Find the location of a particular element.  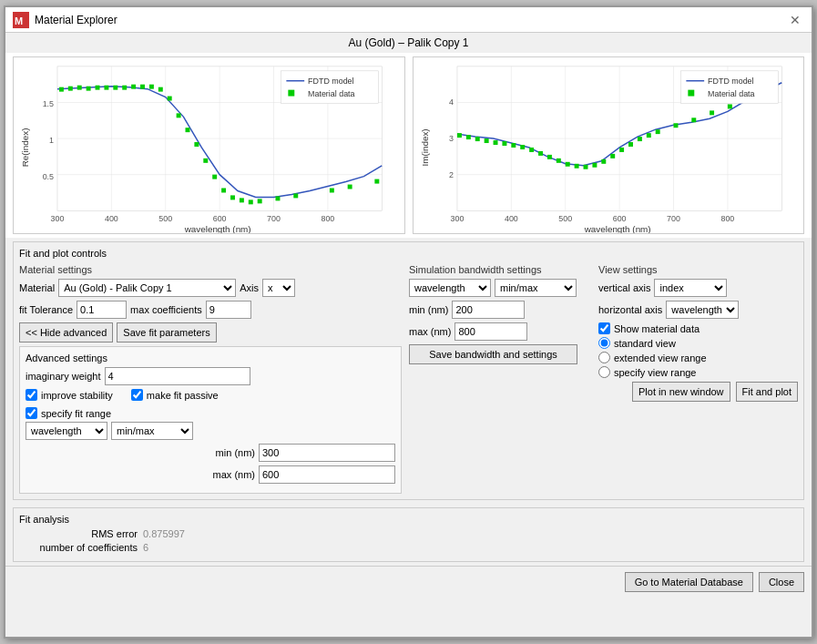

sim-max-label: max (nm) is located at coordinates (430, 332).